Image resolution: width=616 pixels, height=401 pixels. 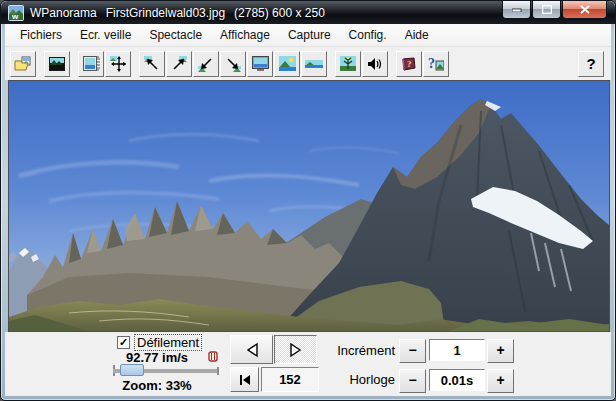 I want to click on stretch-image-icon, so click(x=314, y=64).